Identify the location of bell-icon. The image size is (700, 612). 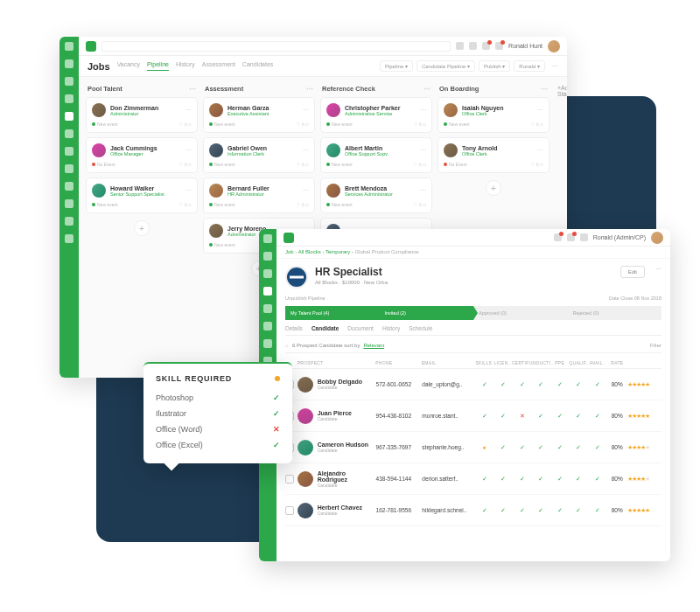
(558, 238).